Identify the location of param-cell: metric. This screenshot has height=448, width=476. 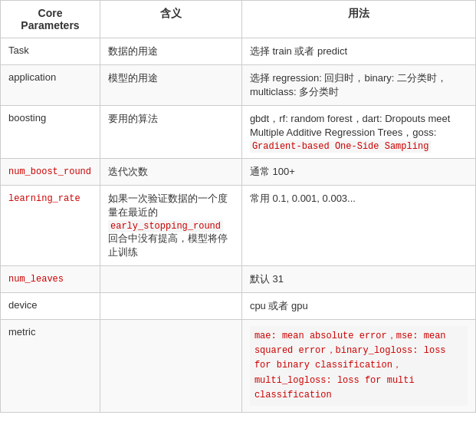
(51, 367).